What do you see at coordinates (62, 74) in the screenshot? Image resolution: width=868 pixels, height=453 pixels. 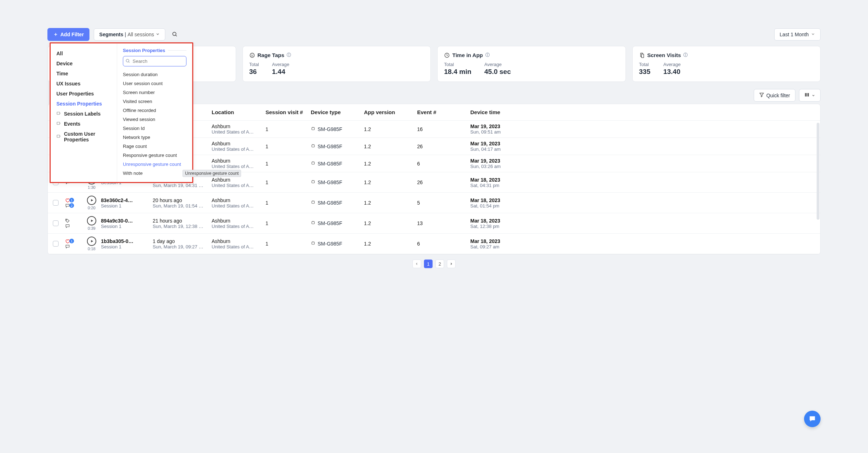 I see `filter-category-label: Time` at bounding box center [62, 74].